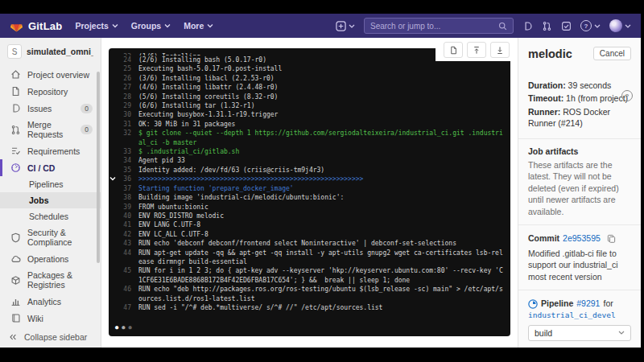 This screenshot has height=362, width=644. Describe the element at coordinates (16, 74) in the screenshot. I see `home-icon` at that location.